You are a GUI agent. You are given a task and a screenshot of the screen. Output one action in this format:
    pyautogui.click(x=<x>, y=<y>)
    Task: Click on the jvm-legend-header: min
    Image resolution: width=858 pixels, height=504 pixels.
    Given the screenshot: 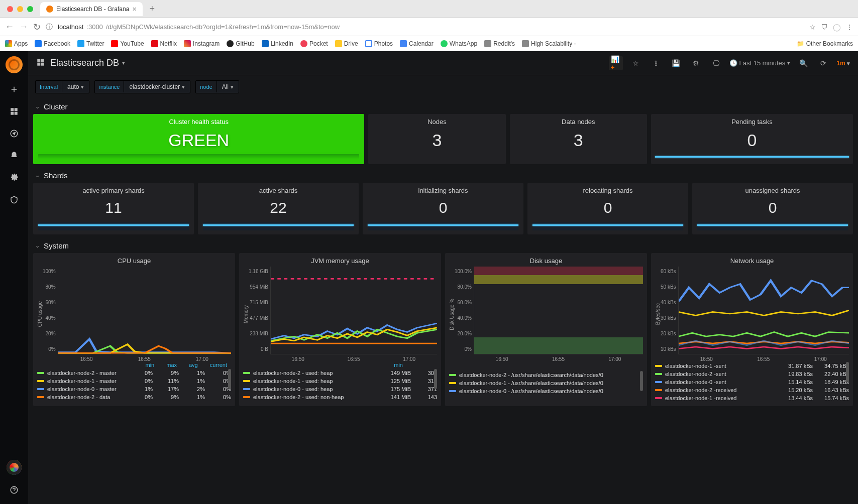 What is the action you would take?
    pyautogui.click(x=340, y=365)
    